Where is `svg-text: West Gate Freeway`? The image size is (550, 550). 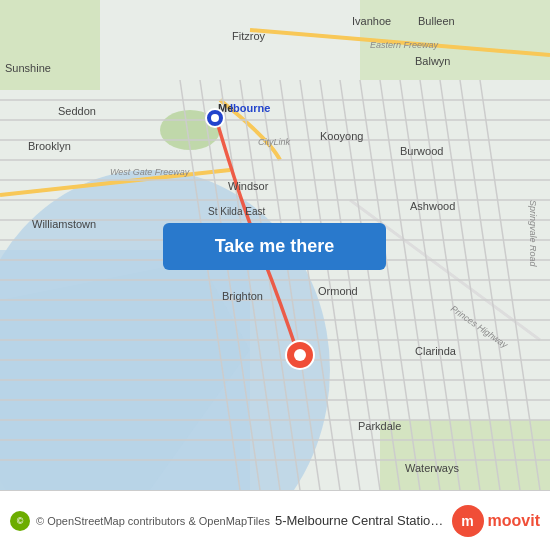 svg-text: West Gate Freeway is located at coordinates (150, 172).